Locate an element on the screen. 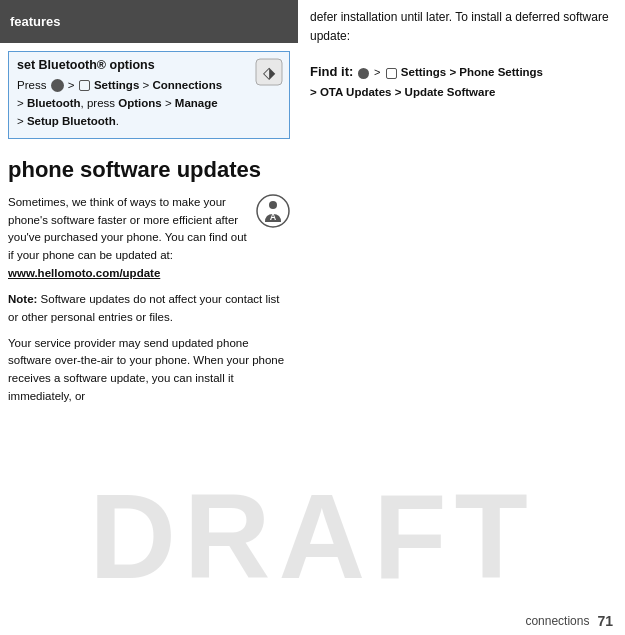  setup-bluetooth-text: > Setup Bluetooth. is located at coordinates (68, 121).